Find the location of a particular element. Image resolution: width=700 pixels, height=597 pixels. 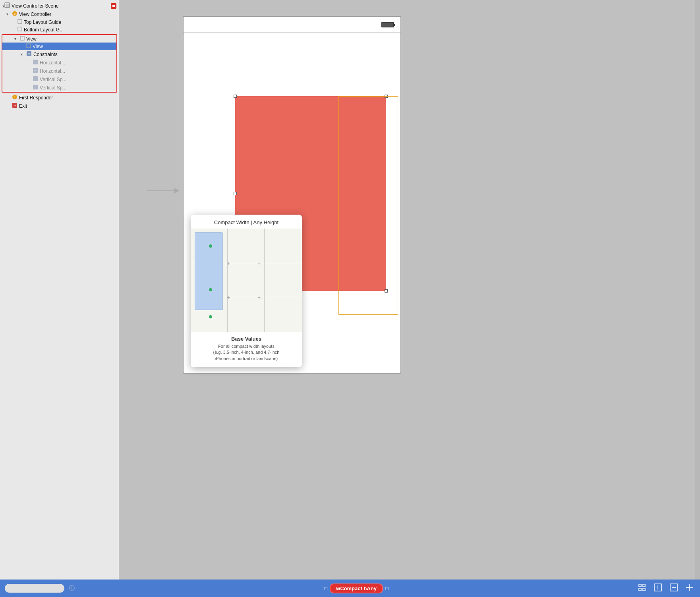

stop-icon is located at coordinates (114, 6).